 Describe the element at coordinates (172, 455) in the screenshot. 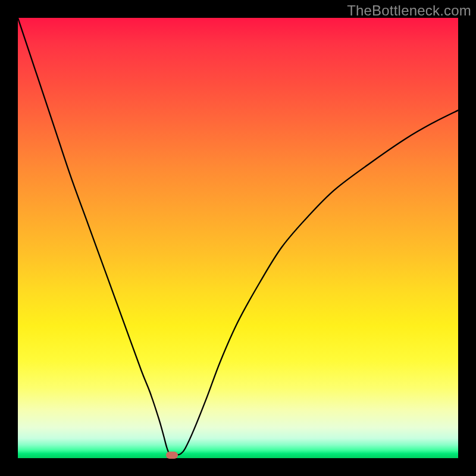

I see `optimal-point-marker` at that location.